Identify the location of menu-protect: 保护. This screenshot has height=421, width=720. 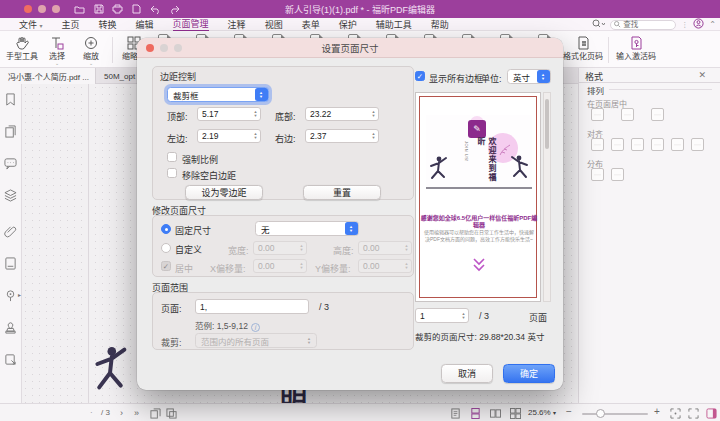
(348, 24).